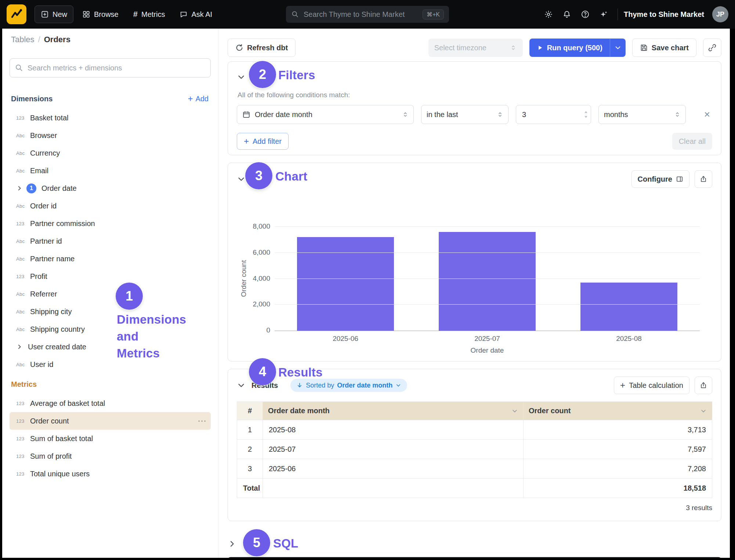  What do you see at coordinates (249, 252) in the screenshot?
I see `y-tick-label: 6,000` at bounding box center [249, 252].